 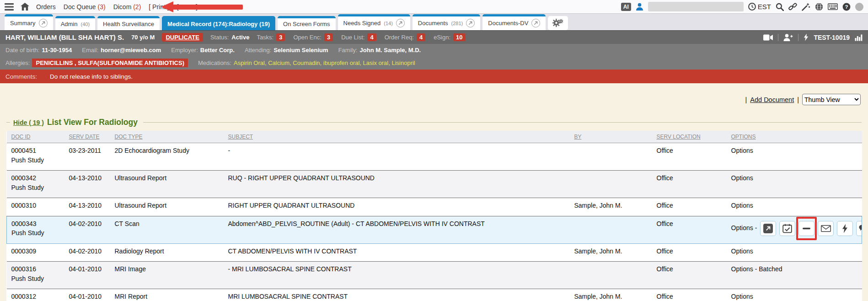 I want to click on video-camera-icon, so click(x=768, y=38).